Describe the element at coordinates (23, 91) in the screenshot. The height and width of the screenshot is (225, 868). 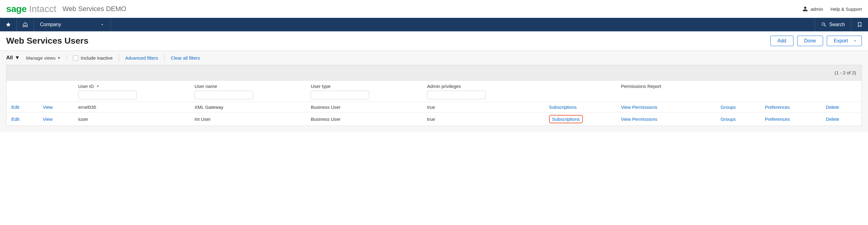
I see `col-edit-header` at that location.